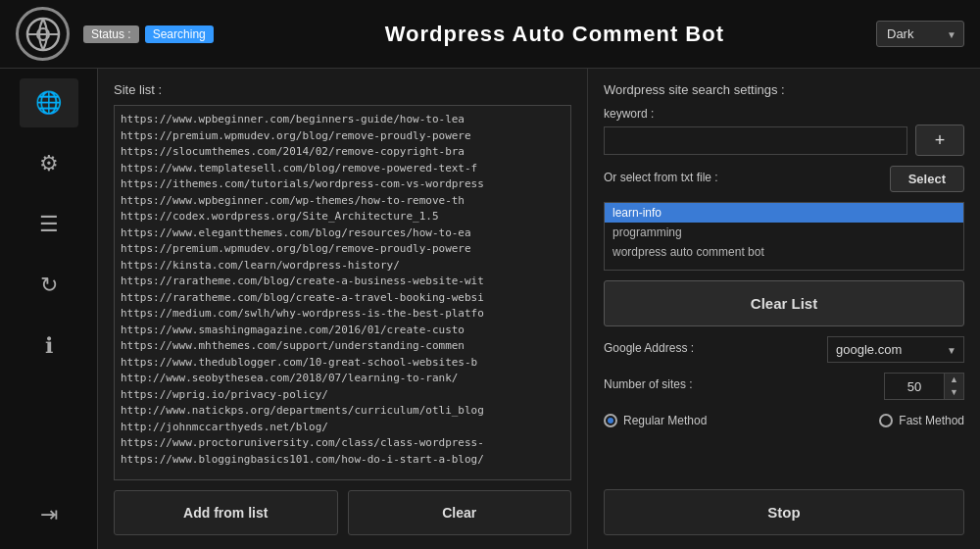 This screenshot has width=980, height=549. I want to click on sidebar-item-refresh: ↻, so click(49, 285).